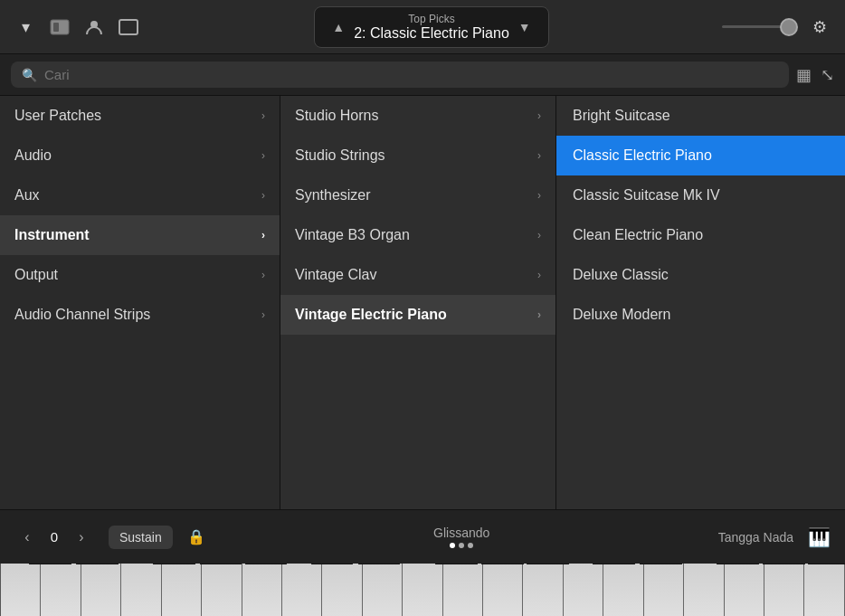 This screenshot has width=845, height=616. I want to click on octave-down-button: ‹, so click(27, 537).